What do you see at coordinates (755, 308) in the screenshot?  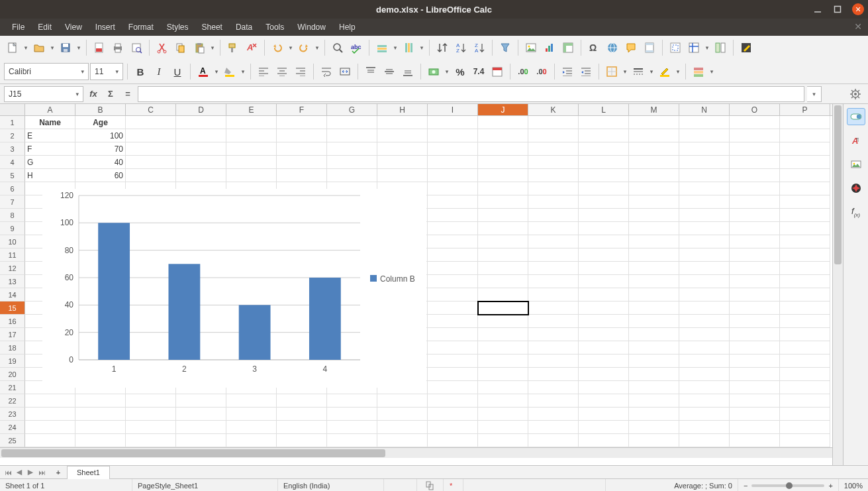 I see `cell-O15` at bounding box center [755, 308].